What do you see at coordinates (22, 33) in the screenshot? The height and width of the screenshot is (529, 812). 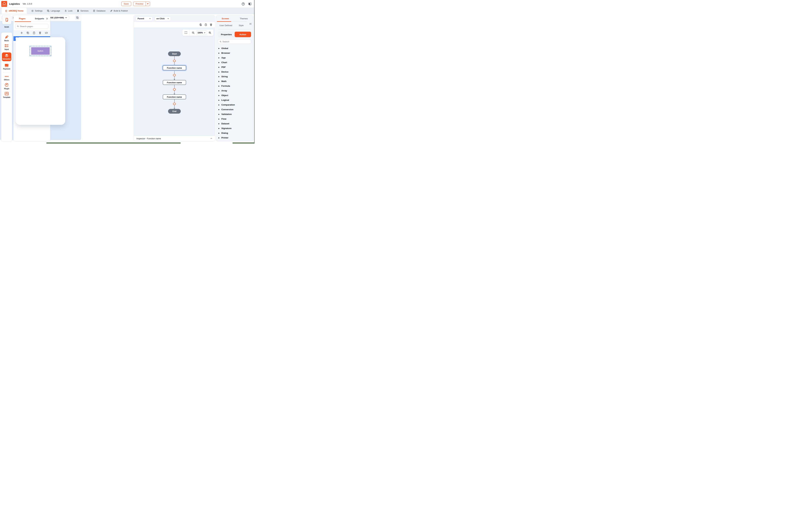 I see `add-page-button` at bounding box center [22, 33].